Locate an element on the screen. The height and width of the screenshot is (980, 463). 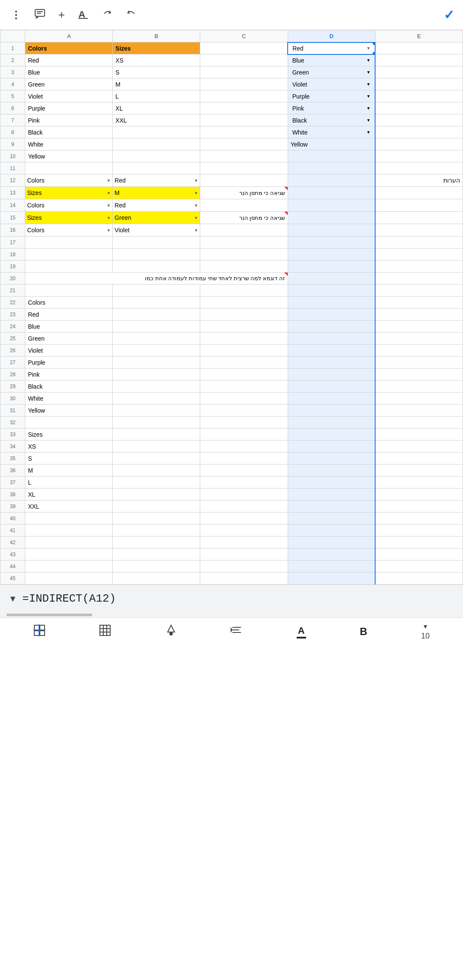
cell-b9 is located at coordinates (156, 144).